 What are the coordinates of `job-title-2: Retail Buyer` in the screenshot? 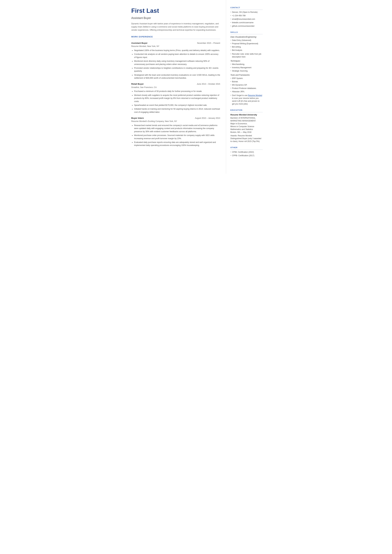 It's located at (138, 84).